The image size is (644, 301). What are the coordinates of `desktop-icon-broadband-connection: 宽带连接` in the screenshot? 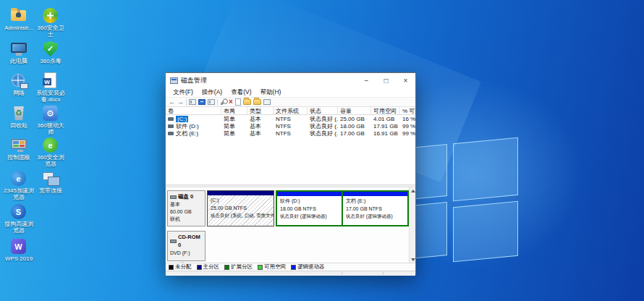 It's located at (51, 182).